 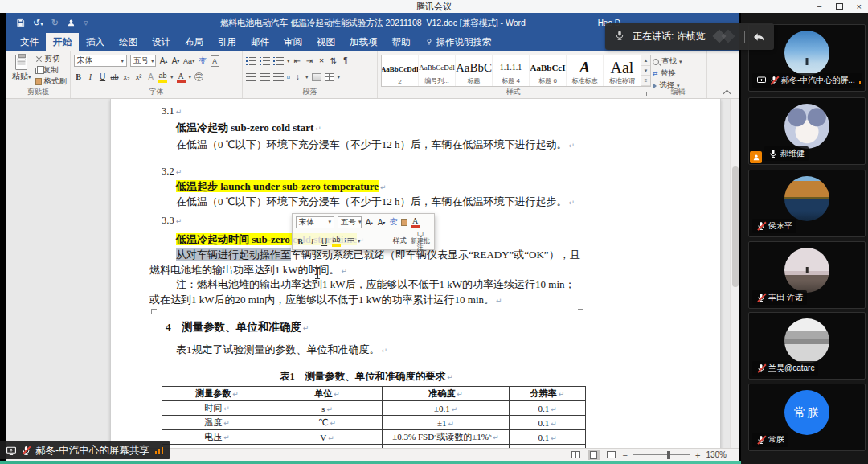 I want to click on read-mode-button, so click(x=575, y=455).